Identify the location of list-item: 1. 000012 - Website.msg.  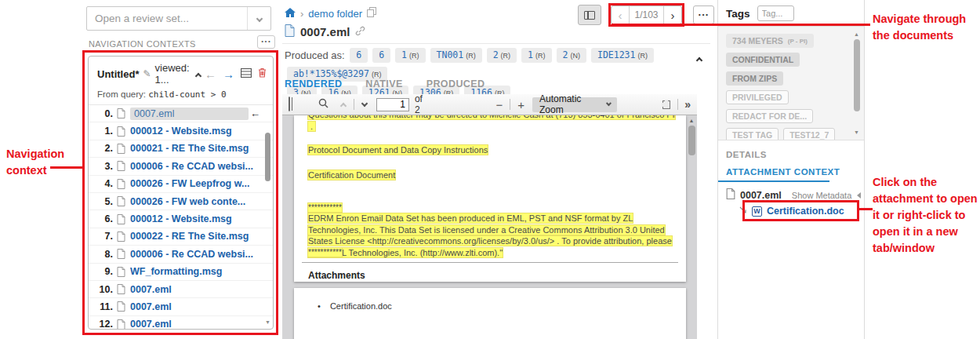
(180, 131).